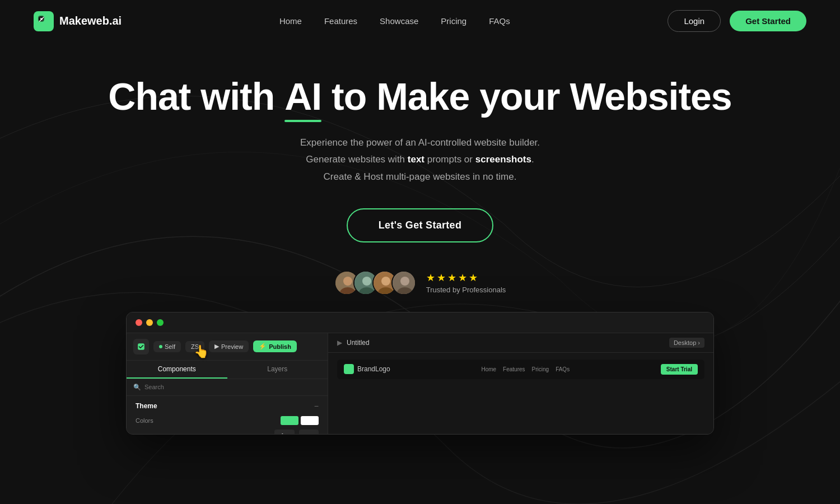 Image resolution: width=840 pixels, height=504 pixels. What do you see at coordinates (291, 21) in the screenshot?
I see `nav-home: Home` at bounding box center [291, 21].